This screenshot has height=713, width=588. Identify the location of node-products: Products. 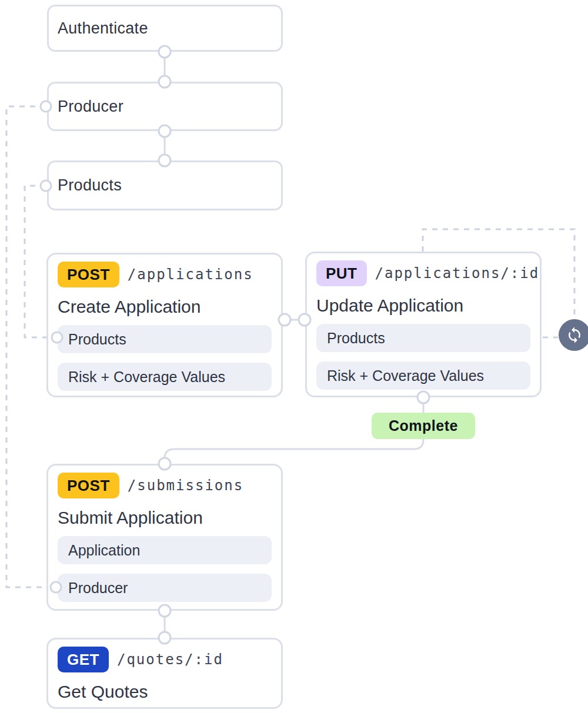
(165, 186).